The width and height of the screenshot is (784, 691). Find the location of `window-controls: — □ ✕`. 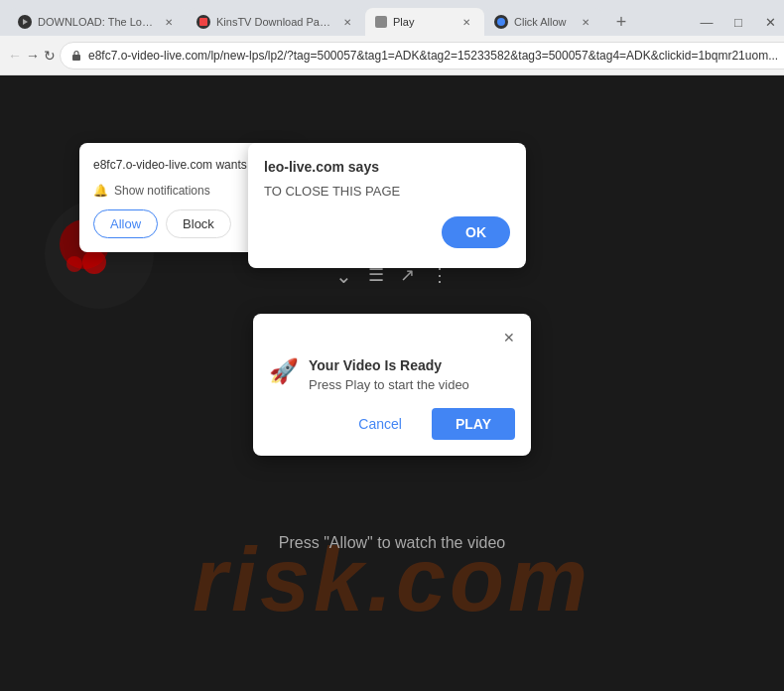

window-controls: — □ ✕ is located at coordinates (738, 22).